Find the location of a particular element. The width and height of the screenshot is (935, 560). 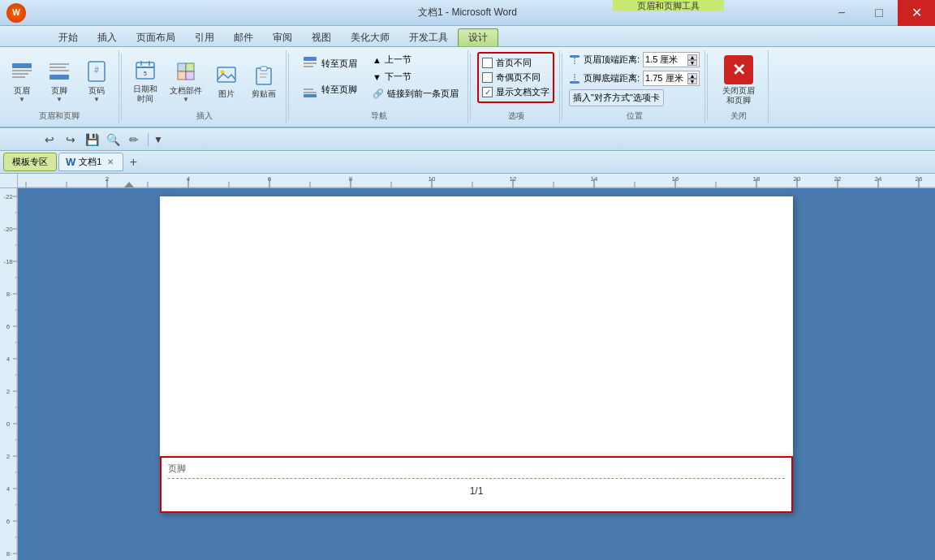

nav-small-buttons: ▲ 上一节 ▼ 下一节 🔗 链接到前一条页眉 is located at coordinates (416, 76).